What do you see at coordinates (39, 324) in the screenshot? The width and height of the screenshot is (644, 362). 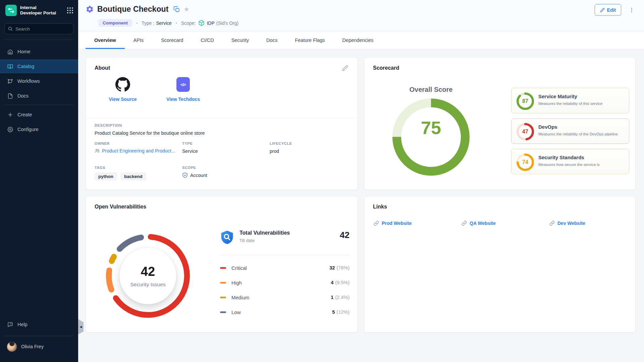 I see `sidebar-help: Help` at bounding box center [39, 324].